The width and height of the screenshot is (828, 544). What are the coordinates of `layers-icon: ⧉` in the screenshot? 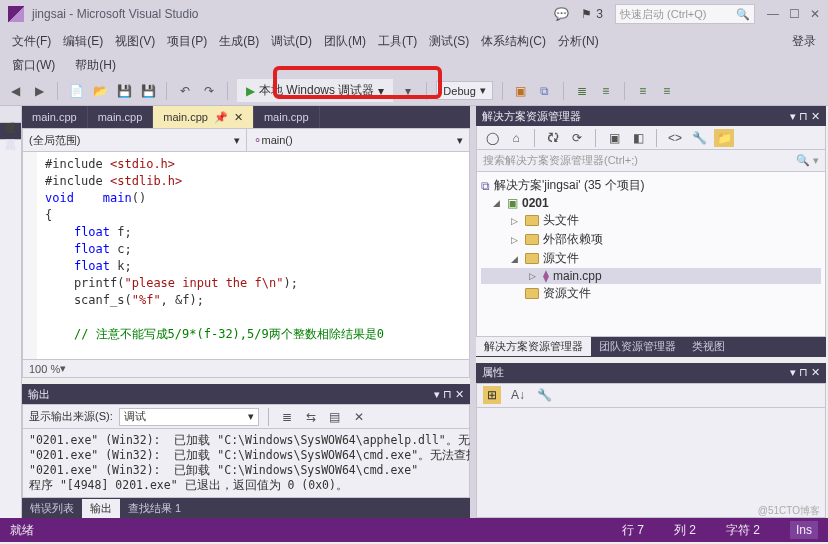 It's located at (545, 91).